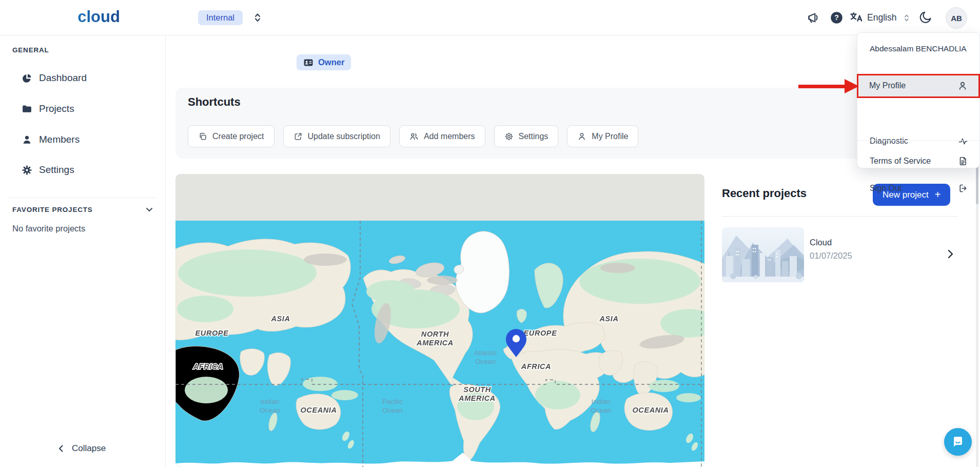  Describe the element at coordinates (442, 137) in the screenshot. I see `add-members-button: Add members` at that location.